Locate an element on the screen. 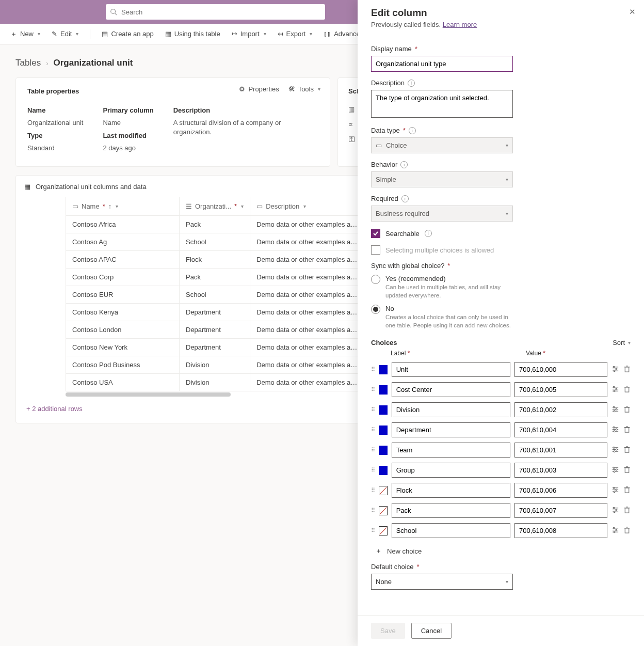  cell-name: Contoso Corp is located at coordinates (123, 277).